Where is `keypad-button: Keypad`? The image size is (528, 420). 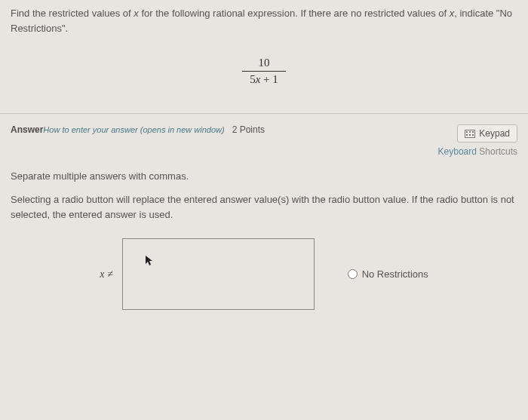
keypad-button: Keypad is located at coordinates (487, 133).